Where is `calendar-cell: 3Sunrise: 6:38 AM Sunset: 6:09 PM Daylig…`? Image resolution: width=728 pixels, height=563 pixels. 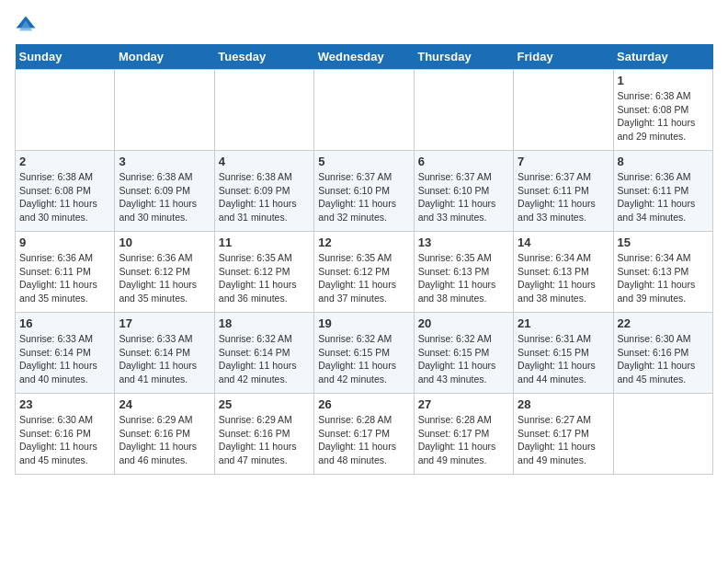 calendar-cell: 3Sunrise: 6:38 AM Sunset: 6:09 PM Daylig… is located at coordinates (165, 191).